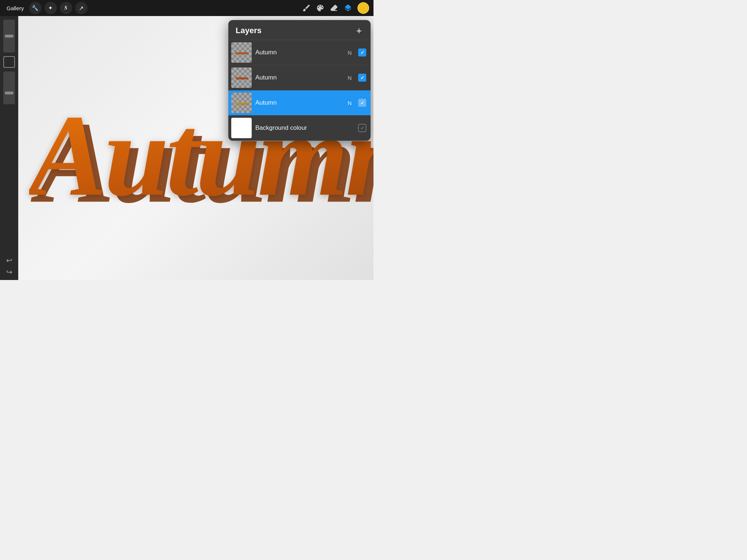  I want to click on toolbar-right, so click(336, 8).